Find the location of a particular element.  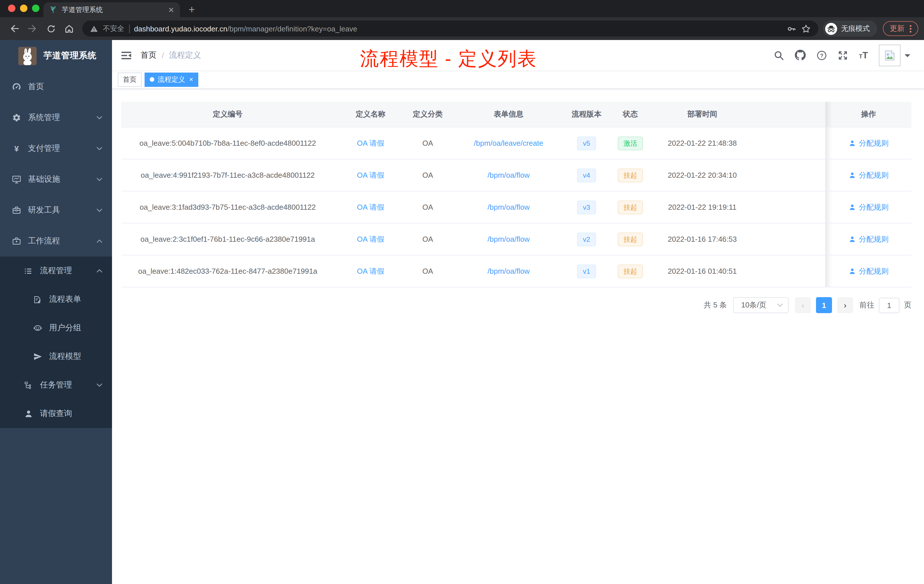

sidebar-item-leave-query: 请假查询 is located at coordinates (56, 414).